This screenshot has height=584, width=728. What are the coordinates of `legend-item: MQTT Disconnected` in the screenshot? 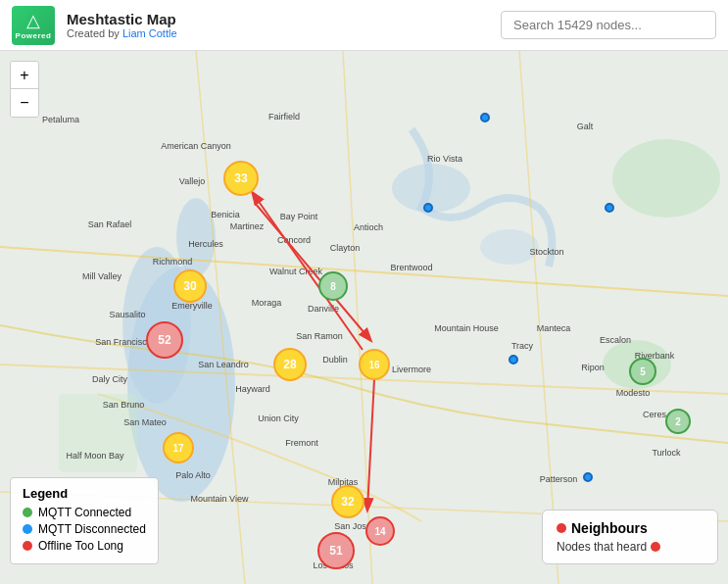 It's located at (84, 529).